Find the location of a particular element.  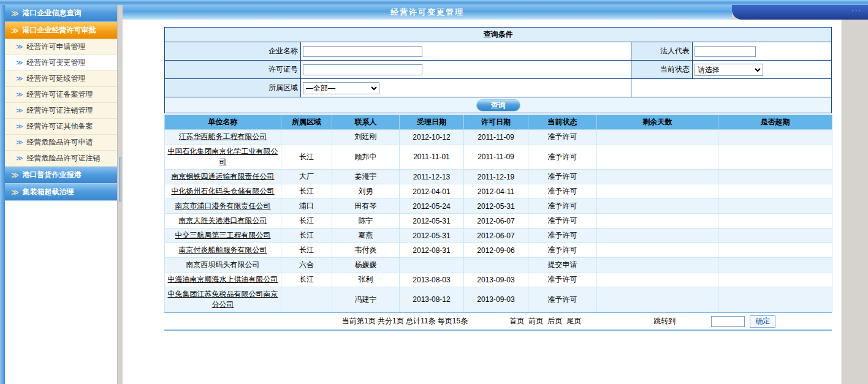

company-name-cell: 南京付炎船舶服务有限公司 is located at coordinates (223, 250).